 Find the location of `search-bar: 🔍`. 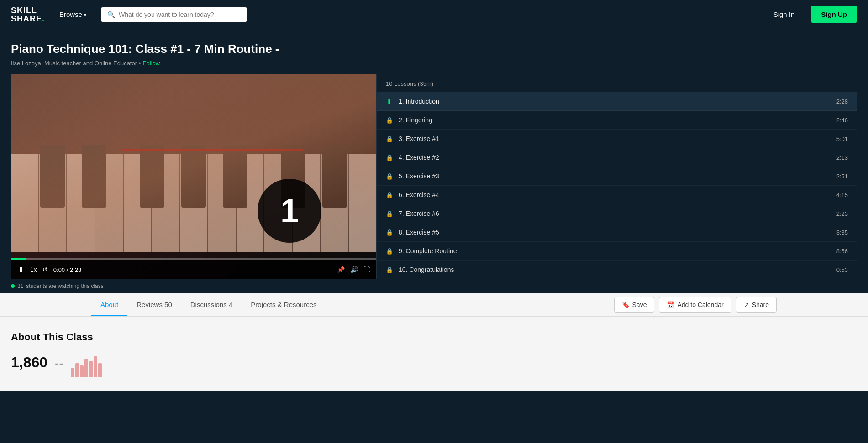

search-bar: 🔍 is located at coordinates (174, 15).